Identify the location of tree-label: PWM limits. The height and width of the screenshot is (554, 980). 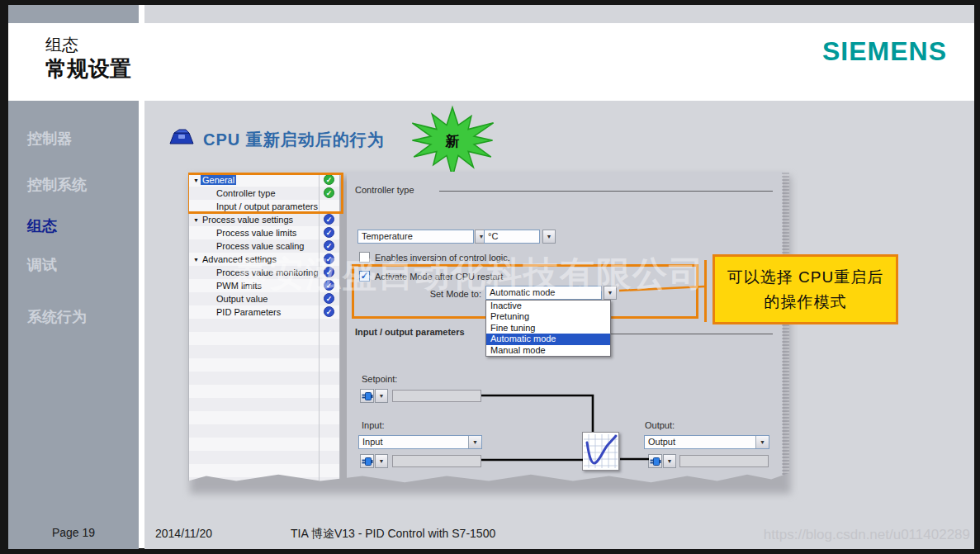
(239, 286).